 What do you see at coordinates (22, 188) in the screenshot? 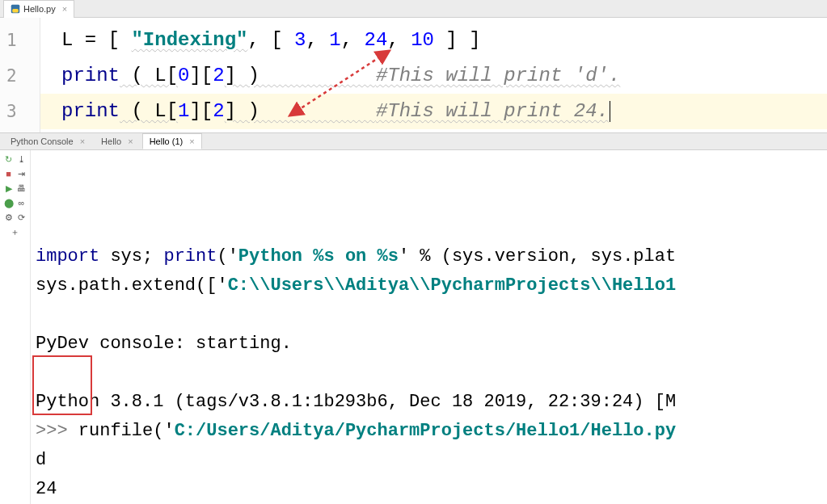
I see `print-icon: 🖶` at bounding box center [22, 188].